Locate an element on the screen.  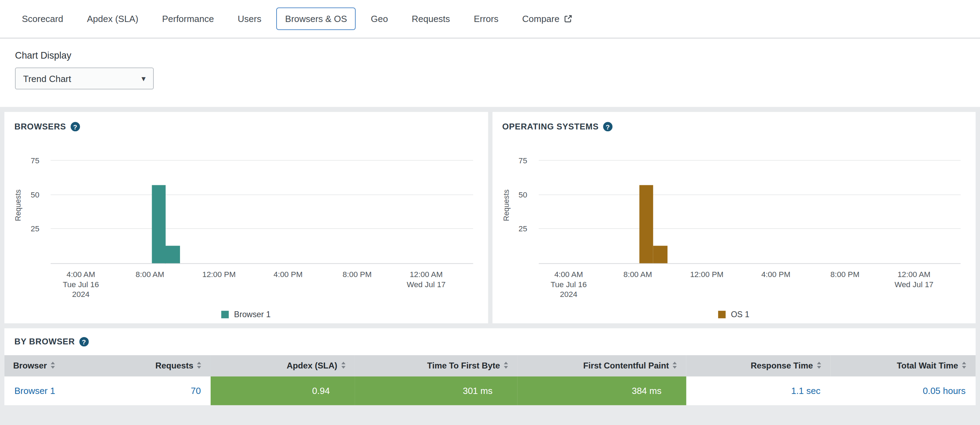
chart-display-value: Trend Chart is located at coordinates (47, 79).